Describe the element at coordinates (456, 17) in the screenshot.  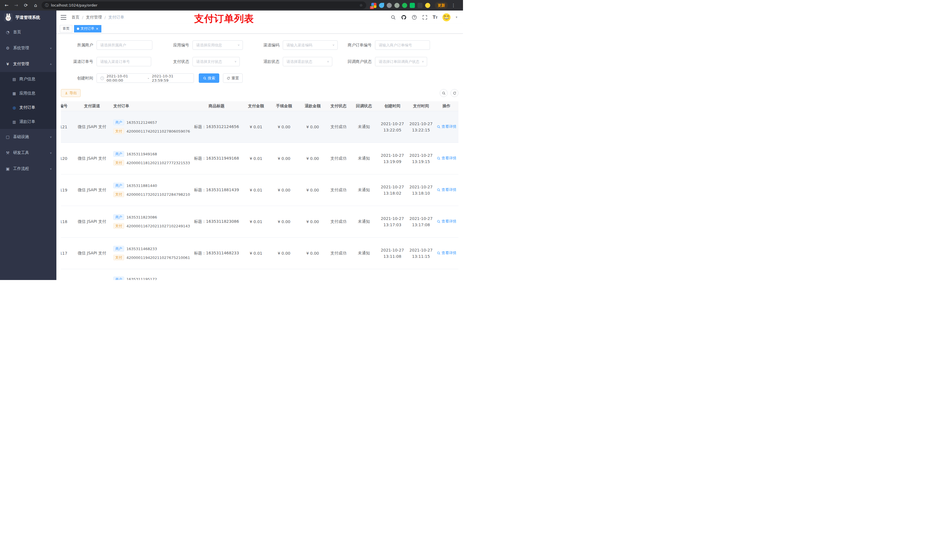
I see `avatar-caret-icon: ▾` at that location.